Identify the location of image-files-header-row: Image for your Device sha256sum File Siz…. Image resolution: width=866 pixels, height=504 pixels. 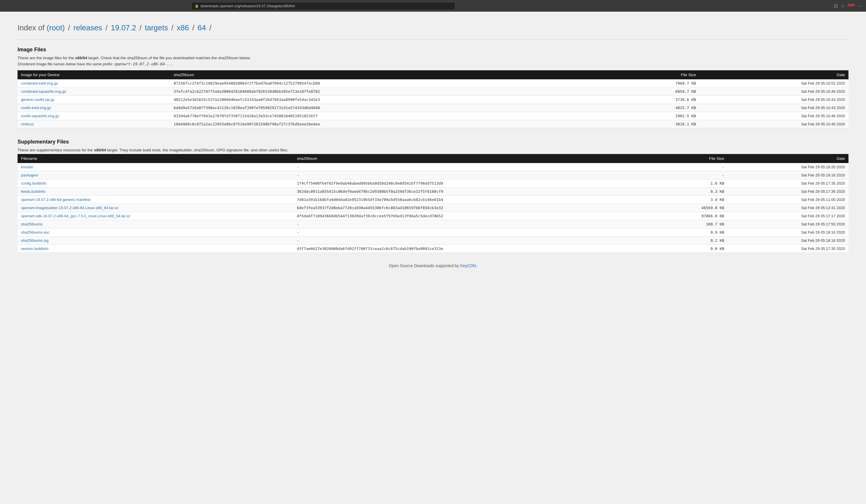
(433, 75).